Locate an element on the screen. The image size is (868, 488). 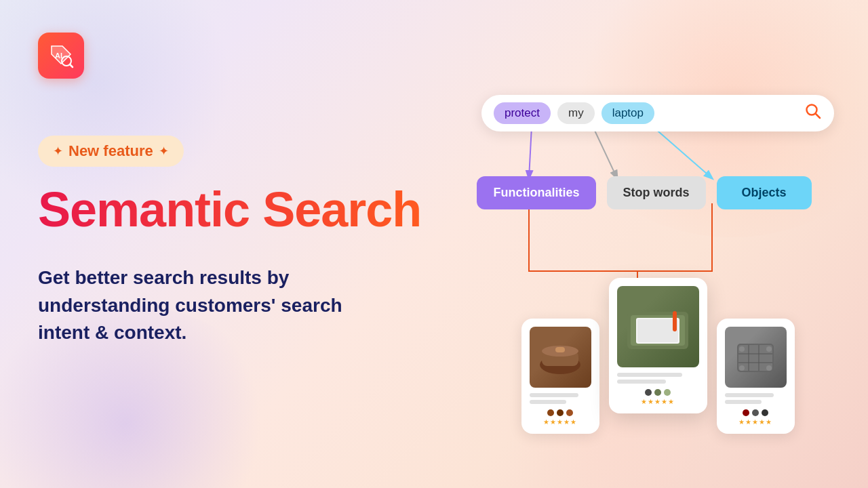
search-chip-my: my is located at coordinates (576, 113).